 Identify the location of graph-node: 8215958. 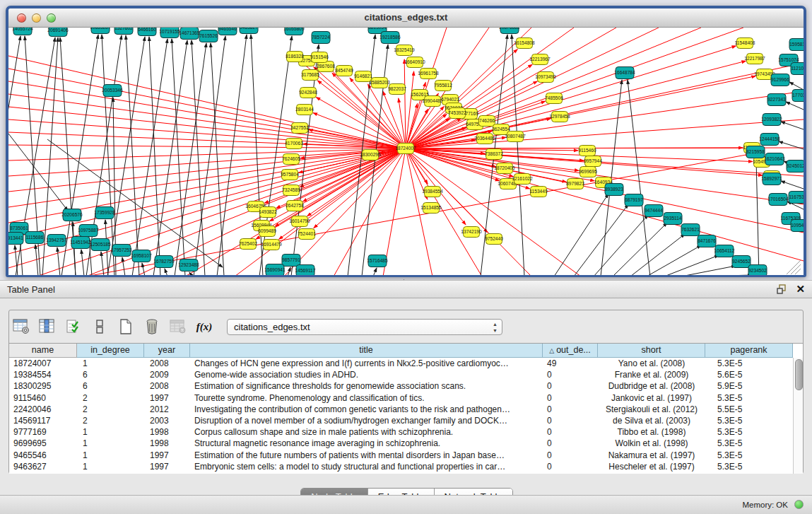
(755, 153).